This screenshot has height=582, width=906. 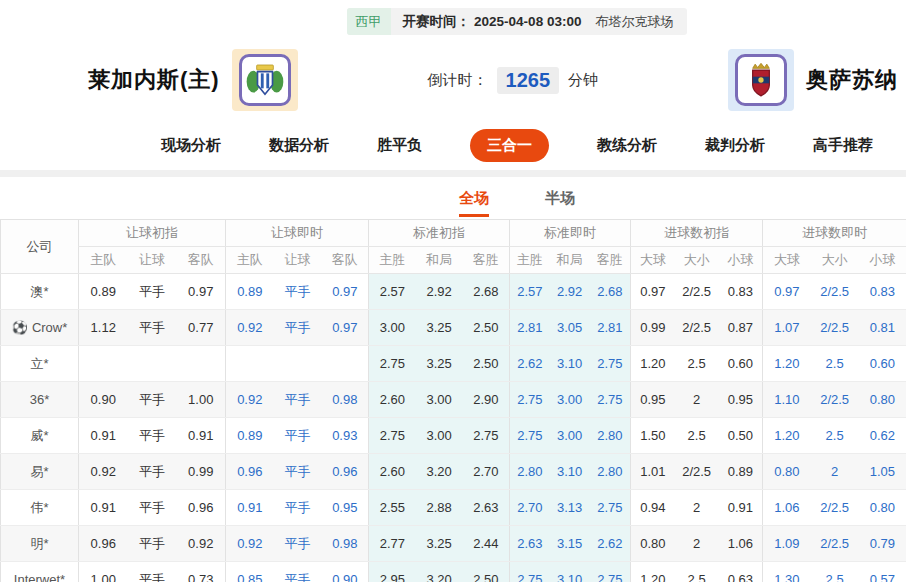 What do you see at coordinates (486, 472) in the screenshot?
I see `odds-cell: 2.70` at bounding box center [486, 472].